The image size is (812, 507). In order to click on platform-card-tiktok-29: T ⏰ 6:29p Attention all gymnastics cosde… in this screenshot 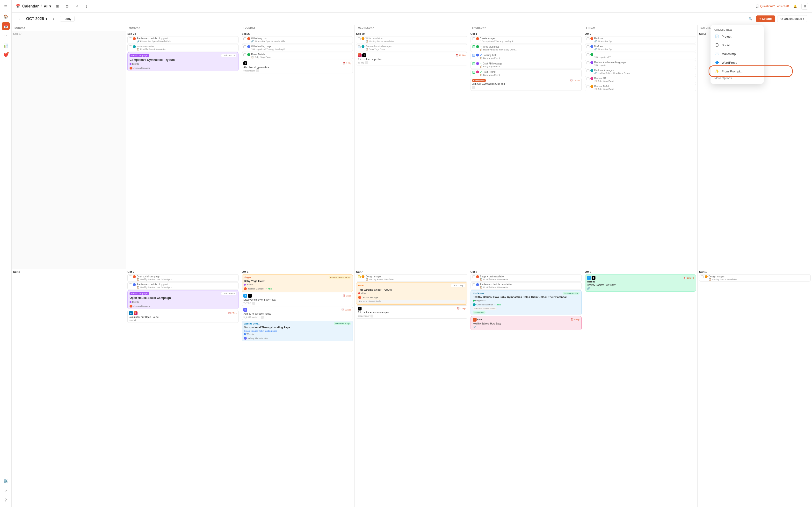, I will do `click(297, 67)`.